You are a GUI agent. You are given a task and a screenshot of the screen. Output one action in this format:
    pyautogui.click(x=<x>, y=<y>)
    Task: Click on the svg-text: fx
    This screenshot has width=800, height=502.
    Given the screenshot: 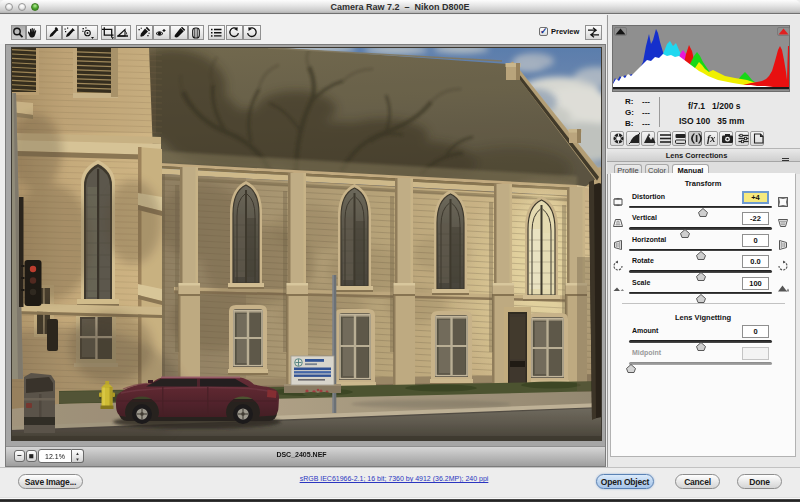 What is the action you would take?
    pyautogui.click(x=711, y=138)
    